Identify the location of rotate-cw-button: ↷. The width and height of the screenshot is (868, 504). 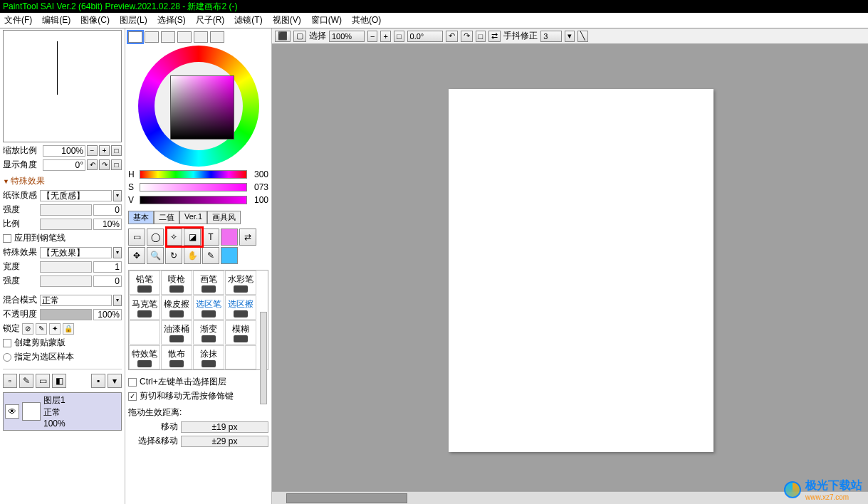
(104, 165).